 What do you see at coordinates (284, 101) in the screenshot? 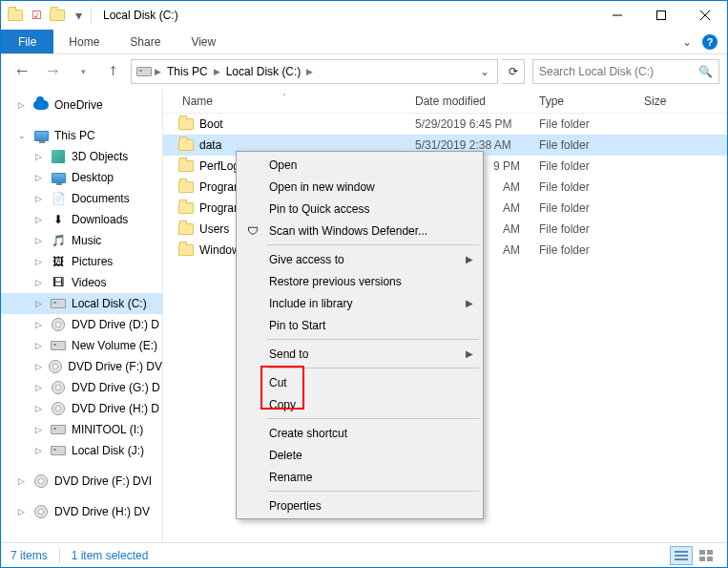
I see `col-name: ˄Name` at bounding box center [284, 101].